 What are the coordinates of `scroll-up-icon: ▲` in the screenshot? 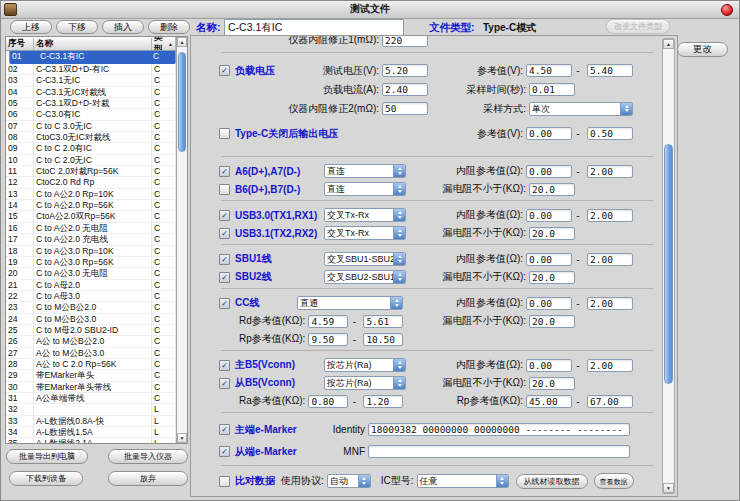 It's located at (182, 42).